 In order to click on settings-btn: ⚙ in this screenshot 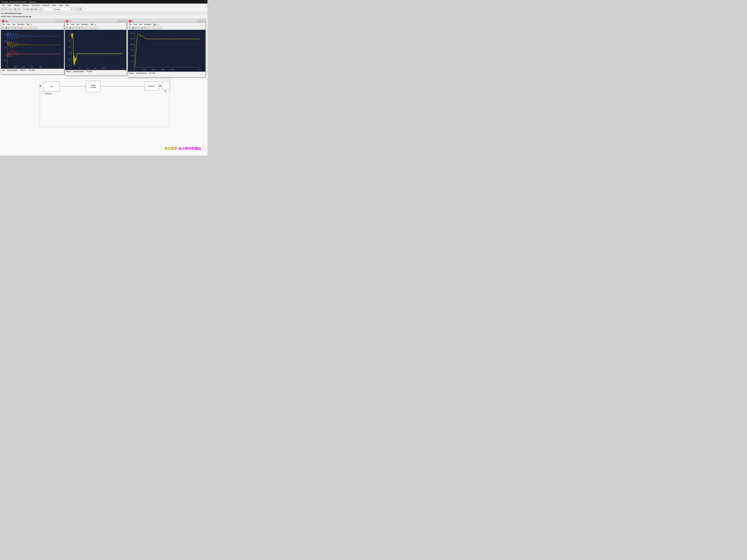, I will do `click(19, 9)`.